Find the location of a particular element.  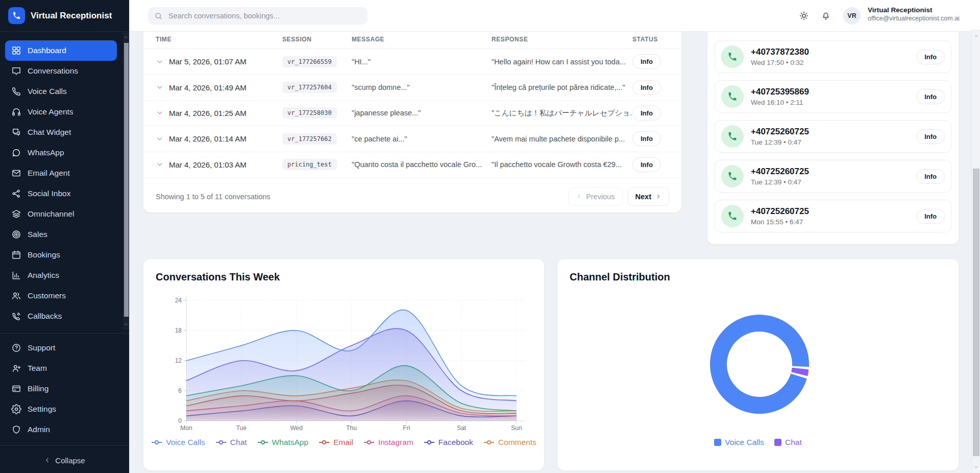

chevron-right-icon is located at coordinates (658, 196).